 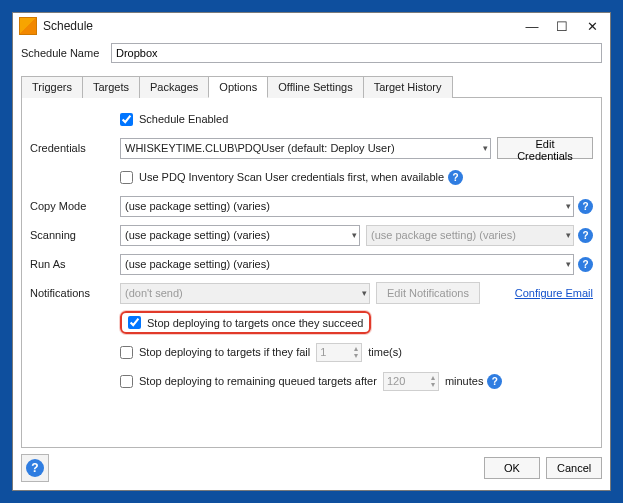 What do you see at coordinates (35, 468) in the screenshot?
I see `help-button: ?` at bounding box center [35, 468].